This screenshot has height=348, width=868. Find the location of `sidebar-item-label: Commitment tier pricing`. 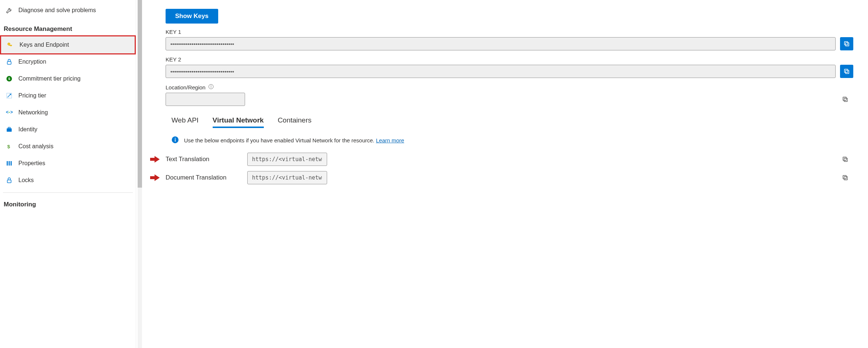

sidebar-item-label: Commitment tier pricing is located at coordinates (49, 79).